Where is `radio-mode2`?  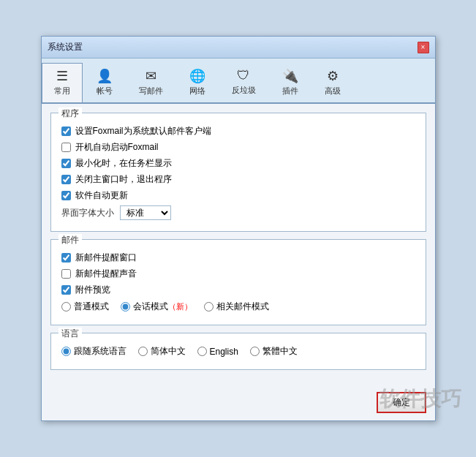 radio-mode2 is located at coordinates (126, 307).